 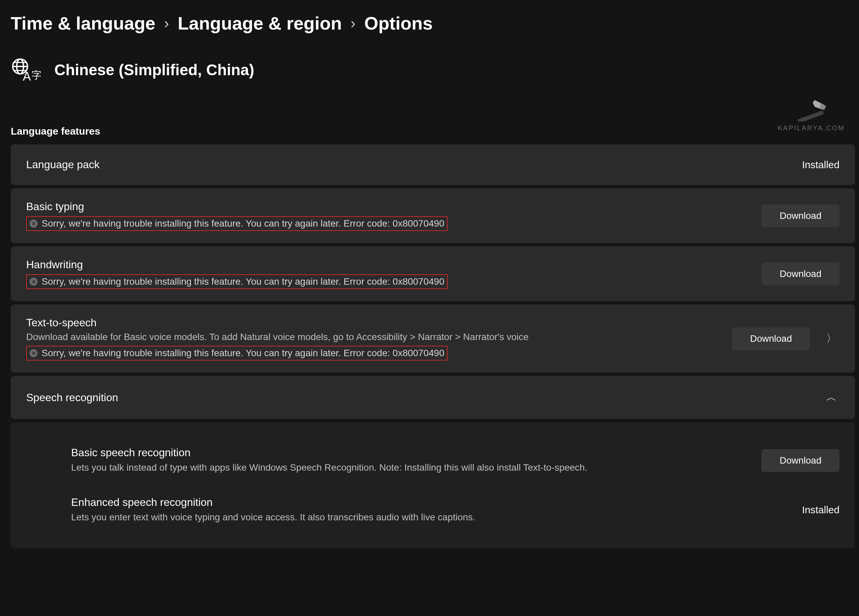 I want to click on breadcrumb-current: Options, so click(x=398, y=23).